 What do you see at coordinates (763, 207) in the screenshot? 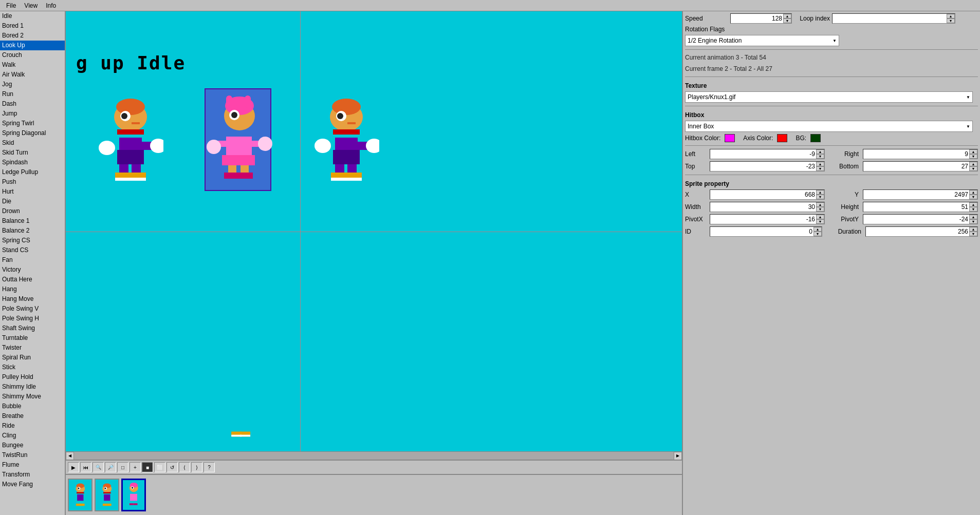
I see `width-input` at bounding box center [763, 207].